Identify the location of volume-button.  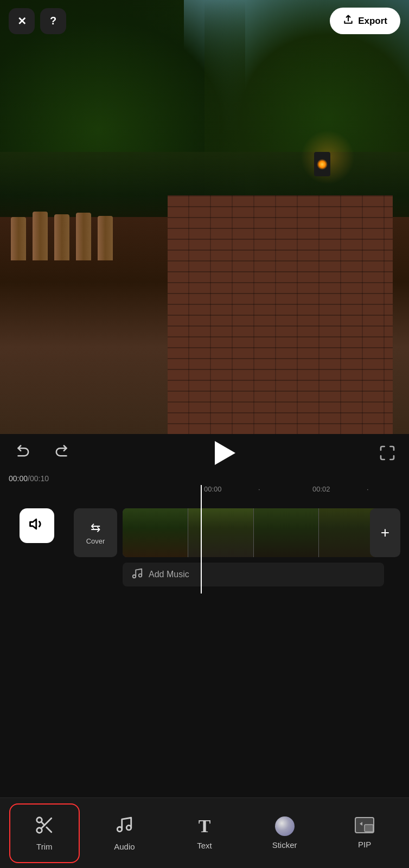
(37, 526).